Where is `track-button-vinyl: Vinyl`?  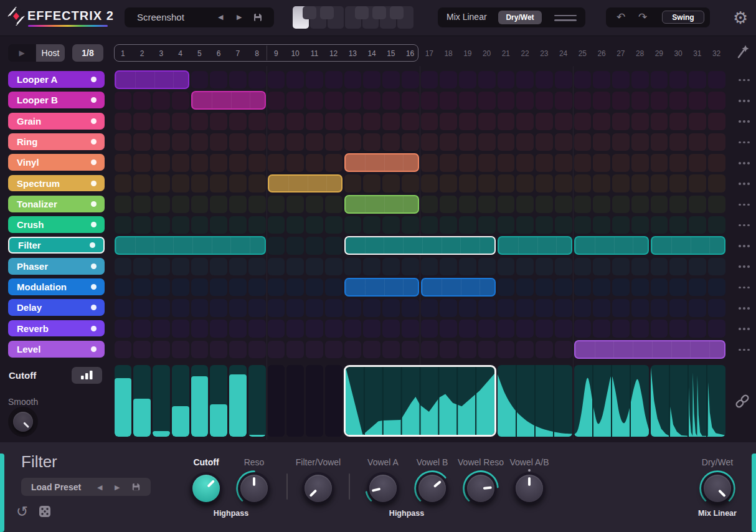 track-button-vinyl: Vinyl is located at coordinates (56, 162).